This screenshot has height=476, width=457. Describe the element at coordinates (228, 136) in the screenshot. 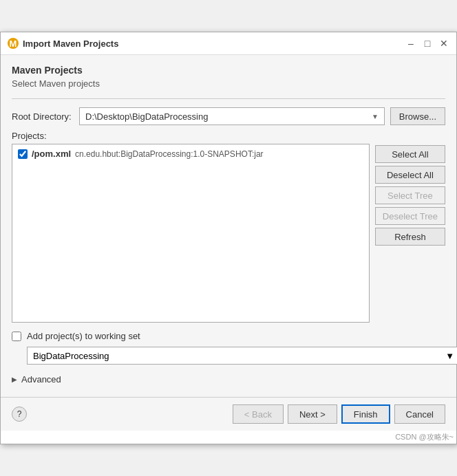

I see `projects-label: Projects:` at that location.